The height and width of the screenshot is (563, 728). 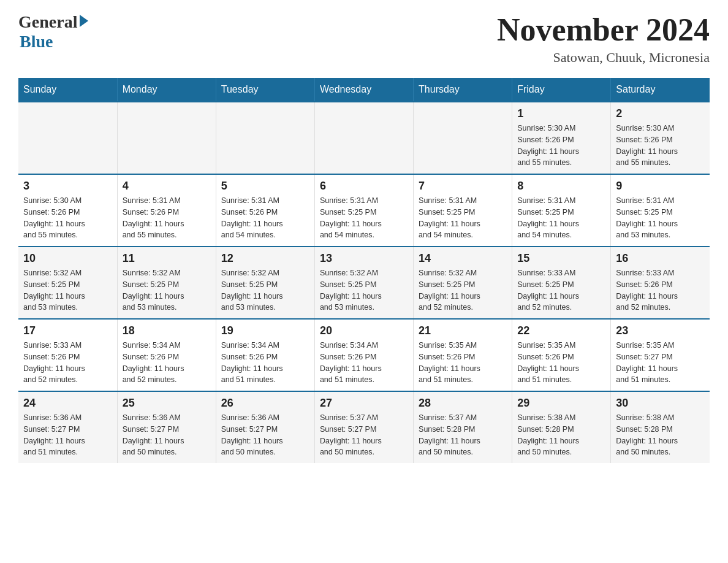 I want to click on calendar-cell: 2Sunrise: 5:30 AM Sunset: 5:26 PM Daylig…, so click(x=661, y=138).